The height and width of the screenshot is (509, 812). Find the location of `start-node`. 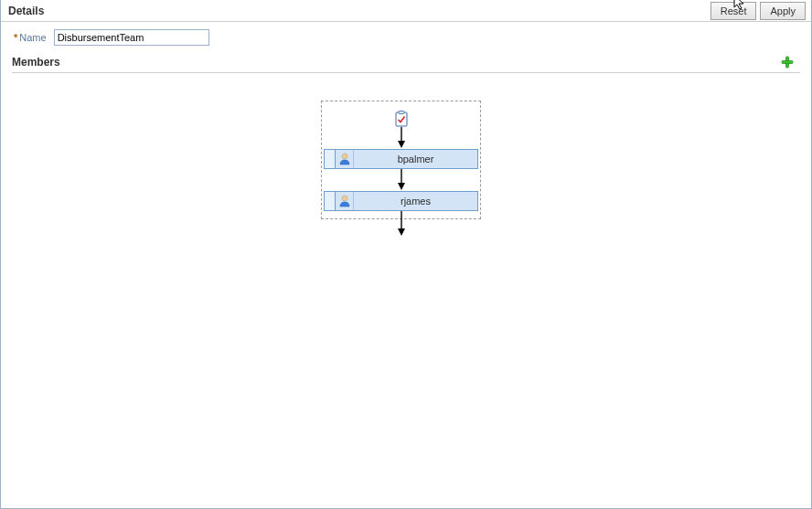

start-node is located at coordinates (401, 119).